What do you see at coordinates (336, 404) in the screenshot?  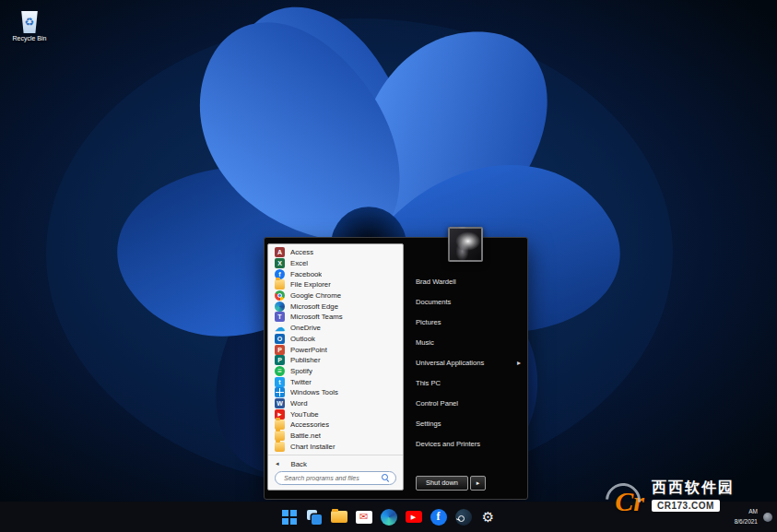 I see `start-menu-item: Word` at bounding box center [336, 404].